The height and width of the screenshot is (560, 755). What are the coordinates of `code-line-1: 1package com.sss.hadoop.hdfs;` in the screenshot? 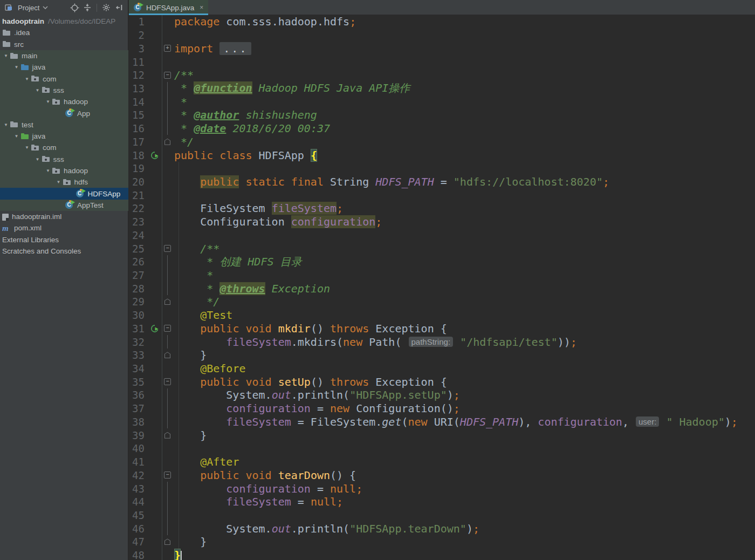 It's located at (442, 22).